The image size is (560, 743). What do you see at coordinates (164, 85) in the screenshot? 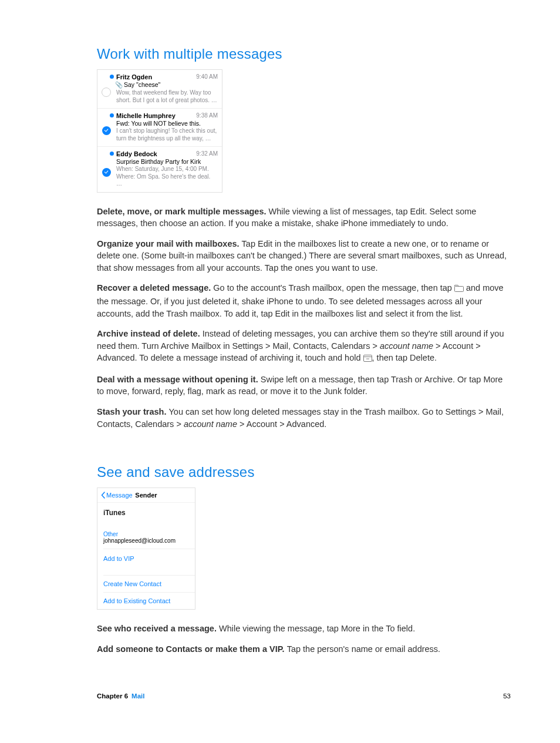
I see `mail-subject: 📎Say "cheese"` at bounding box center [164, 85].